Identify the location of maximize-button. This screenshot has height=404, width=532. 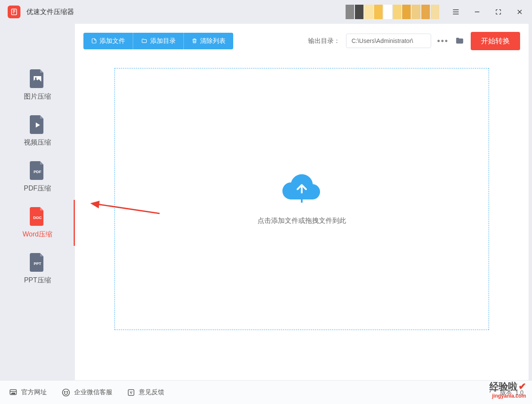
(498, 12).